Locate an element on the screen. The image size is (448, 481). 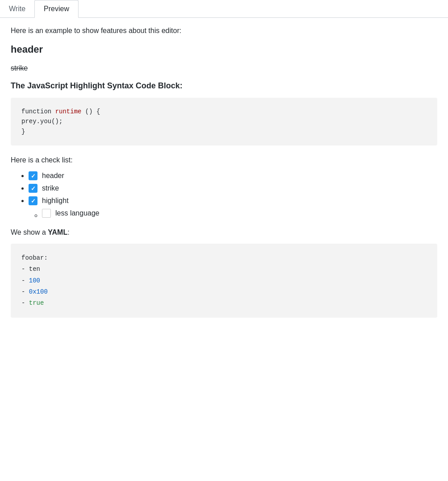
code-line-3: } is located at coordinates (224, 132).